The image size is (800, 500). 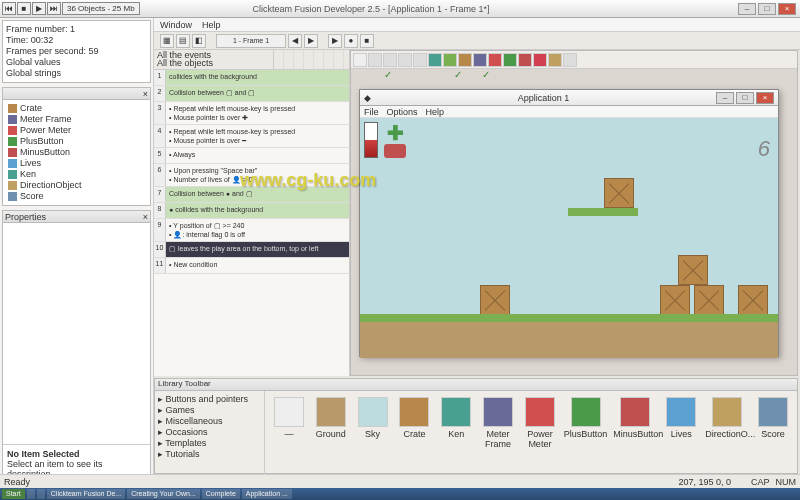 What do you see at coordinates (210, 433) in the screenshot?
I see `library-tree: ▸ Buttons and pointers▸ Games▸ Miscellan…` at bounding box center [210, 433].